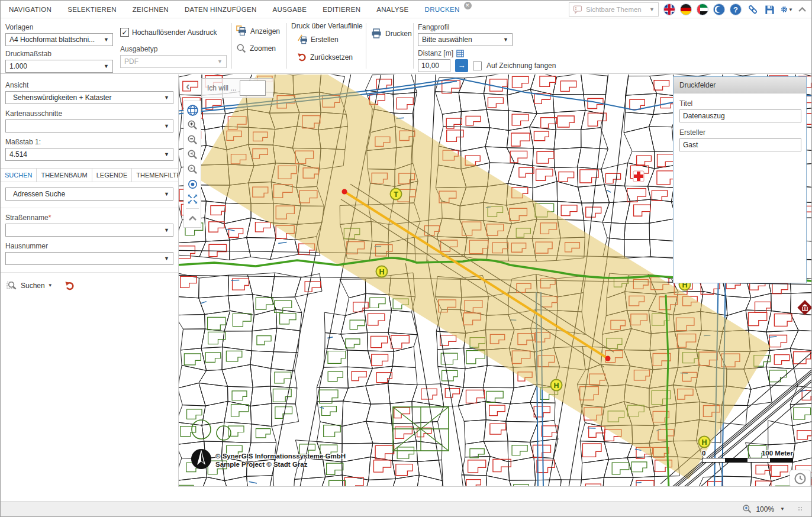 The height and width of the screenshot is (517, 812). I want to click on scale-zero-label: 0, so click(704, 453).